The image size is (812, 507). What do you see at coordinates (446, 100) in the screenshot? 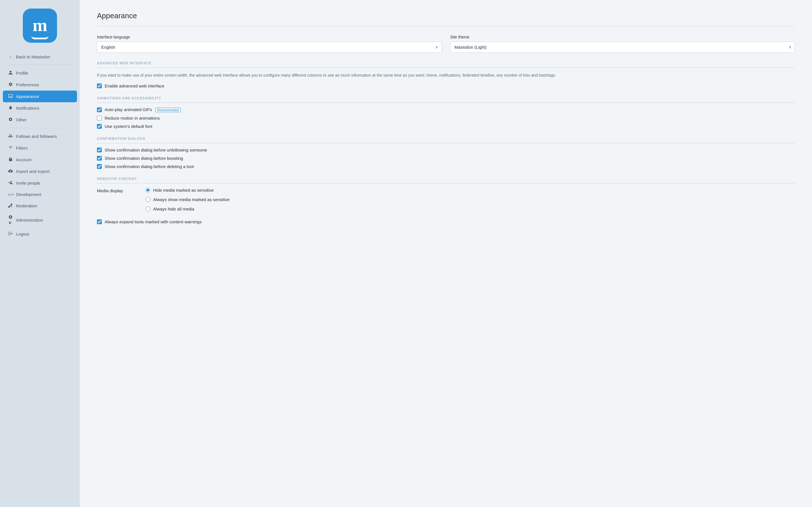
I see `animations-accessibility-header: ANIMATIONS AND ACCESSIBILITY` at bounding box center [446, 100].